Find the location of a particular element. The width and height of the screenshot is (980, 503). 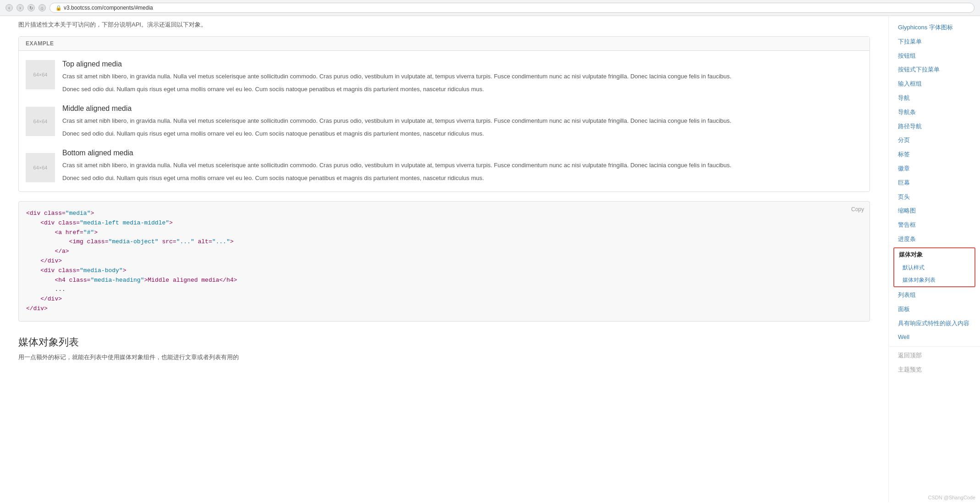

sidebar-item-nav: 导航 is located at coordinates (934, 98).